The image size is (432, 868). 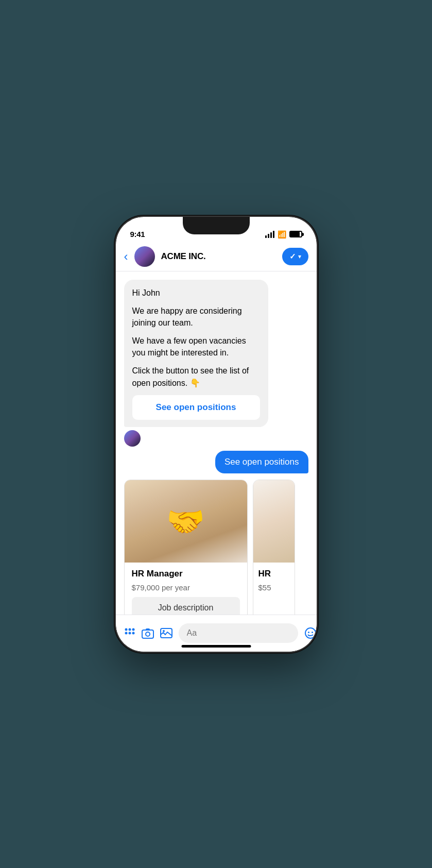 I want to click on bot-line1: We are happy are considering joining our…, so click(x=196, y=317).